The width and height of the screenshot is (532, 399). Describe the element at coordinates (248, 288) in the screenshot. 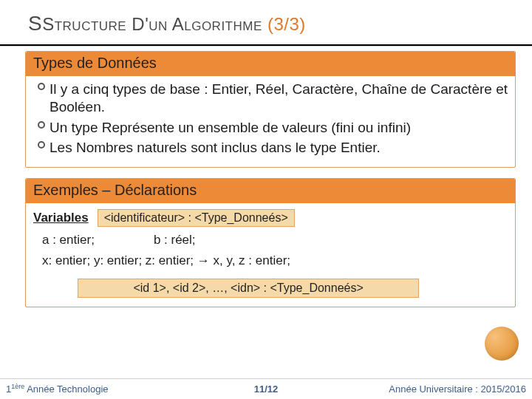

I see `syntax-multi-id-box: <id 1>, <id 2>, …, <idn> : <Type_Donneés…` at that location.